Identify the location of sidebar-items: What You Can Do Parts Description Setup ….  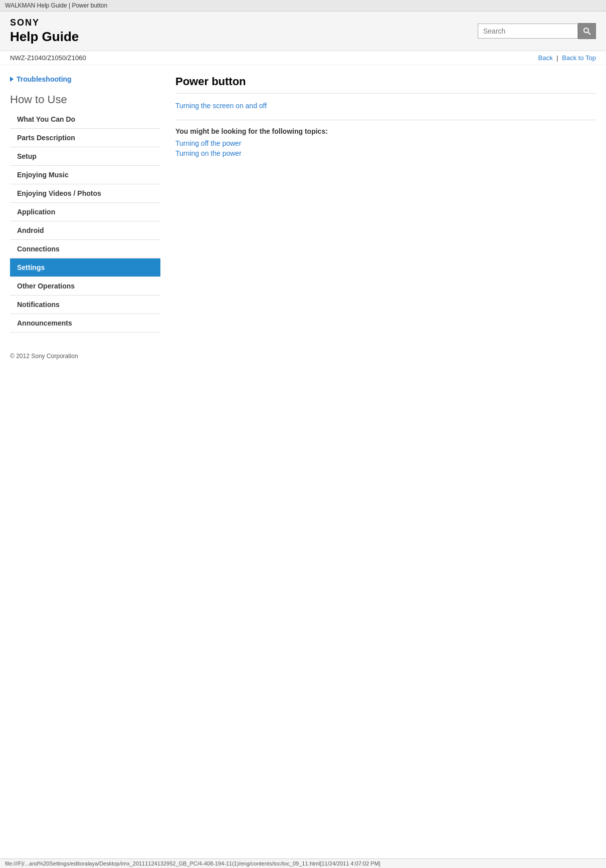
(85, 221).